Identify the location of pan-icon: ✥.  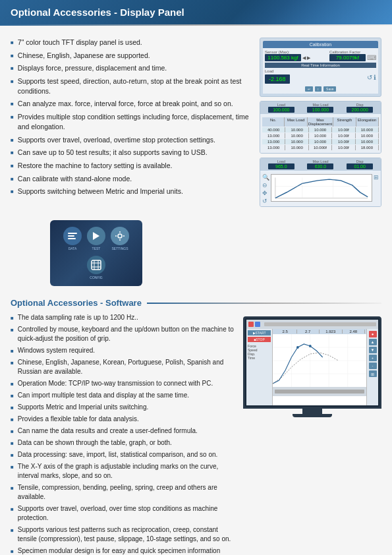
(266, 193).